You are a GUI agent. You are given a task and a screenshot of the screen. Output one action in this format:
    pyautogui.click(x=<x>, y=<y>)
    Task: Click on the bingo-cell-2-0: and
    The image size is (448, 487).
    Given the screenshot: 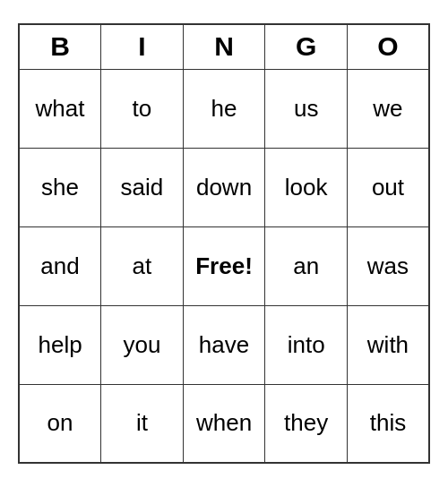 What is the action you would take?
    pyautogui.click(x=60, y=266)
    